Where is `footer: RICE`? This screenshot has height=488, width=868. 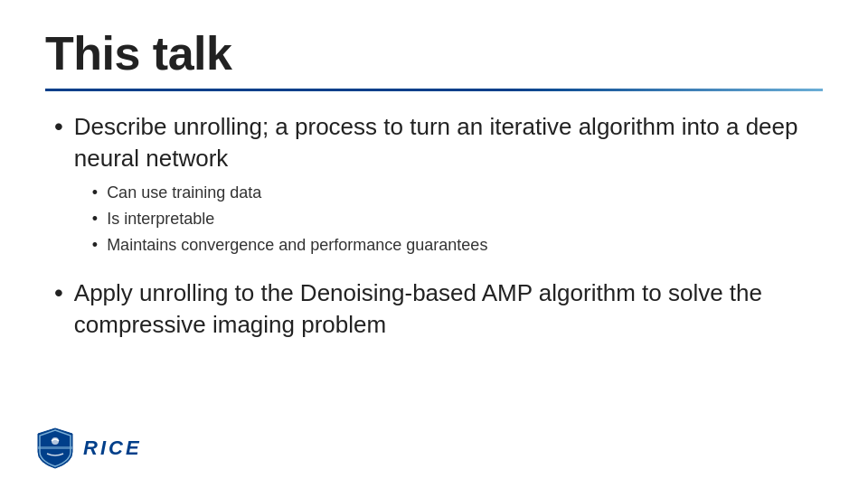 footer: RICE is located at coordinates (89, 448).